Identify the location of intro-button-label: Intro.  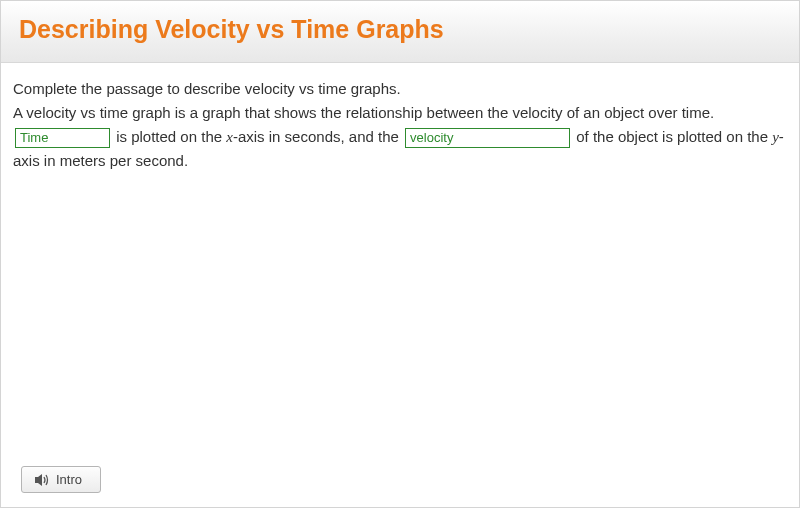
(69, 480).